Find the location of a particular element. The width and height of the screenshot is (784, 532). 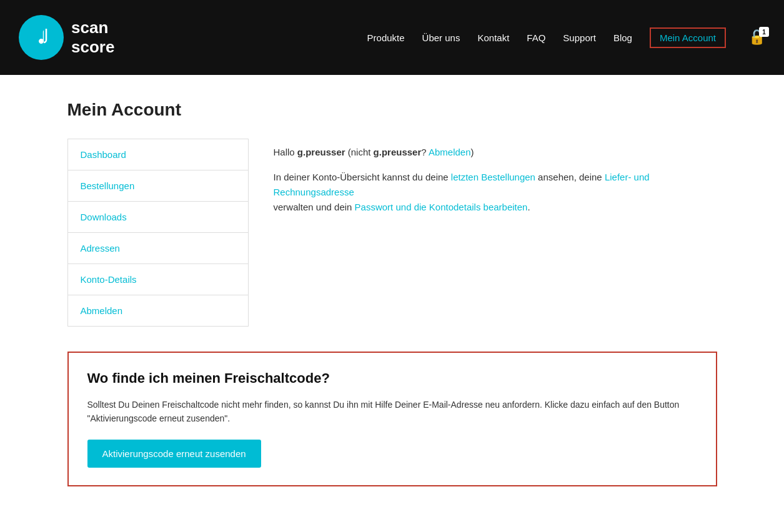

nav-faq: FAQ is located at coordinates (536, 37).